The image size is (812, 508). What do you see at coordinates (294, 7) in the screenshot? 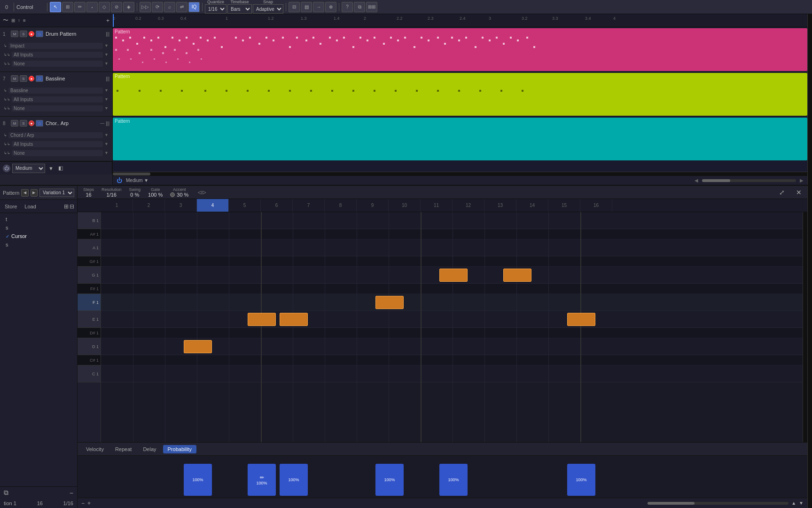
I see `snap-btn: ⊟` at bounding box center [294, 7].